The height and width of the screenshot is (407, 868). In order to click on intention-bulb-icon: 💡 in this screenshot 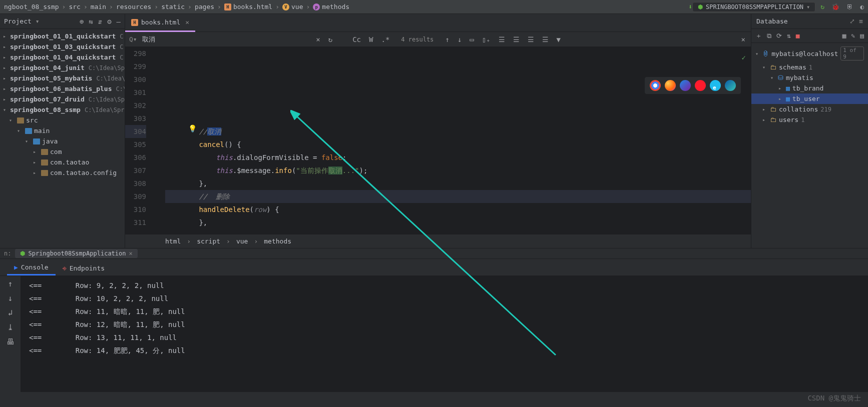, I will do `click(192, 128)`.